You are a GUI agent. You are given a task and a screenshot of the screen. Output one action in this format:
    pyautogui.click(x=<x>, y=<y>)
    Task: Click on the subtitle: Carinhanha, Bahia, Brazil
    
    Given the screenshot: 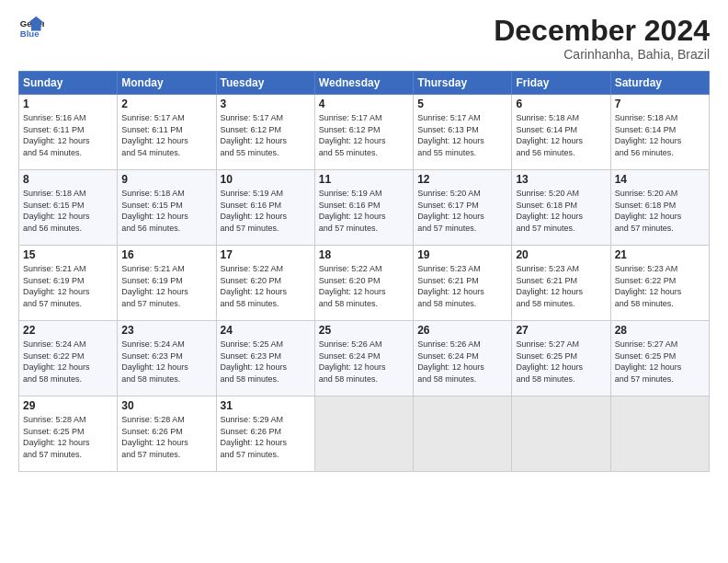 What is the action you would take?
    pyautogui.click(x=601, y=54)
    